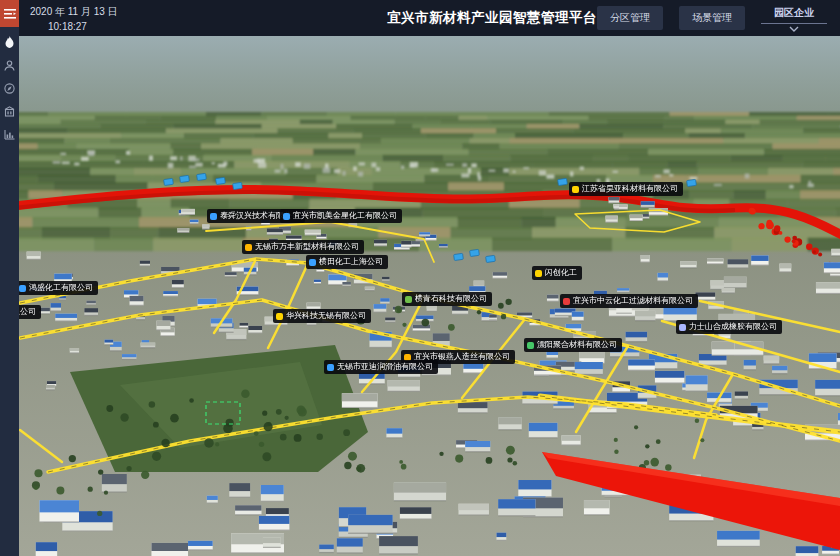  Describe the element at coordinates (447, 299) in the screenshot. I see `company-label: 横青石科技有限公司` at that location.